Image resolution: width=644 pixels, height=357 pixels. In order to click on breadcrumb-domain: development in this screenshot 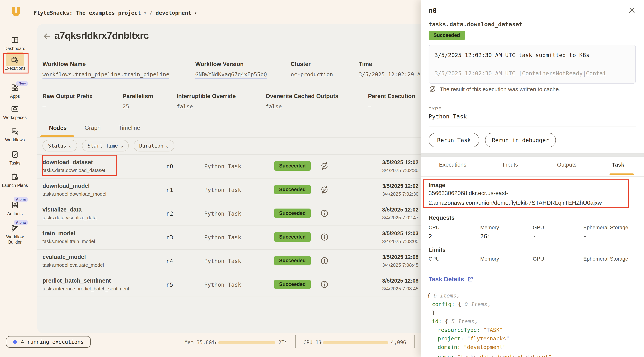, I will do `click(174, 13)`.